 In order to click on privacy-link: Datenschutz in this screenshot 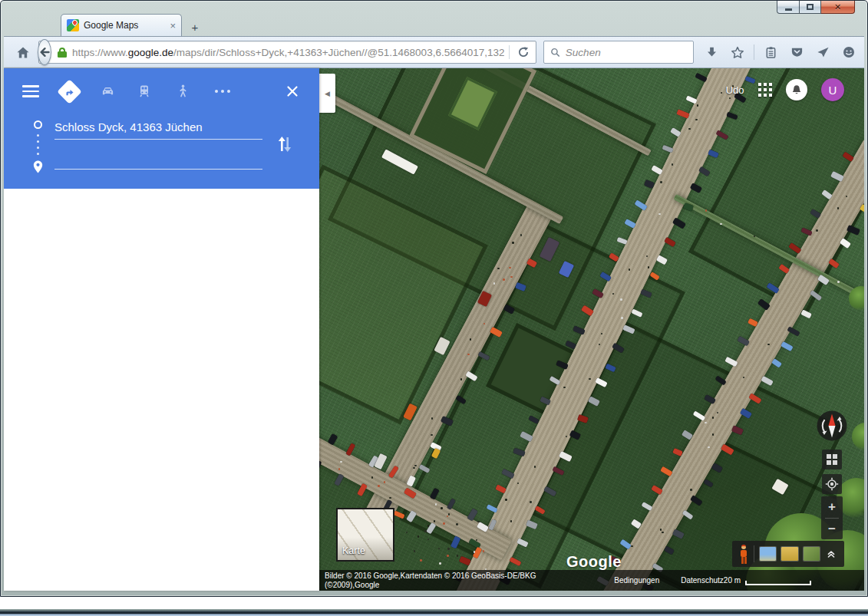, I will do `click(702, 581)`.